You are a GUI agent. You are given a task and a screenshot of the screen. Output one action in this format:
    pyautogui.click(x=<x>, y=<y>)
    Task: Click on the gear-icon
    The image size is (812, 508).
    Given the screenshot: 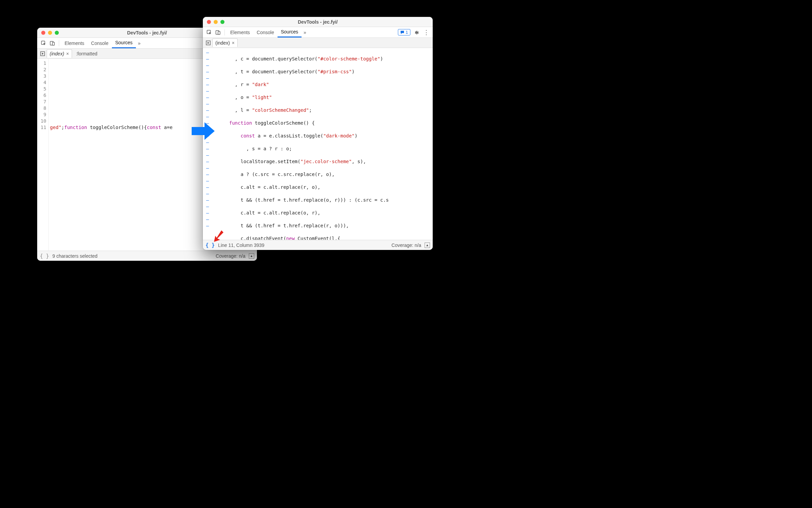 What is the action you would take?
    pyautogui.click(x=416, y=32)
    